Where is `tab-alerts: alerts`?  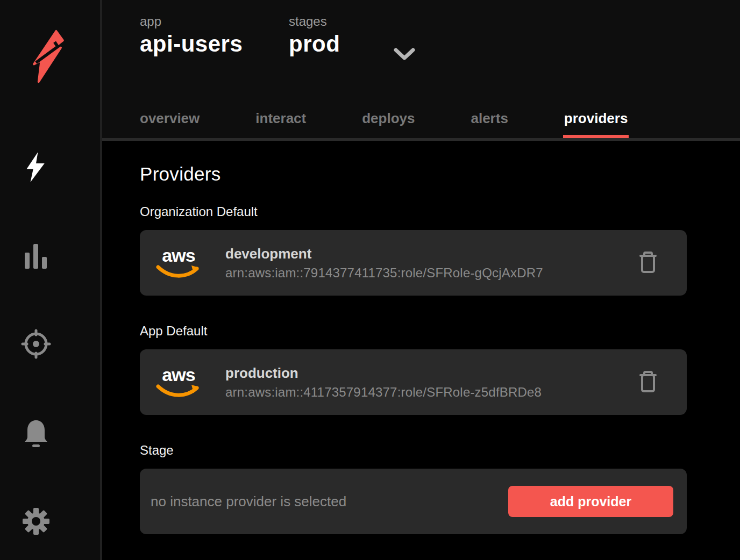 tab-alerts: alerts is located at coordinates (489, 124).